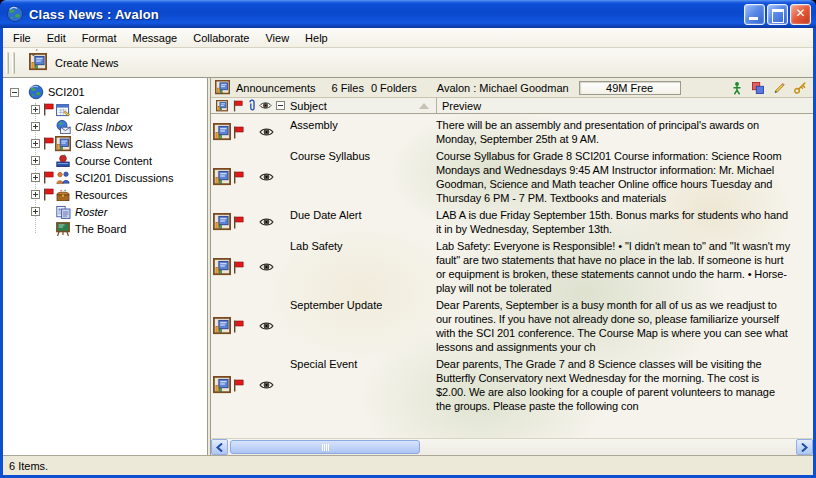 This screenshot has height=478, width=816. Describe the element at coordinates (105, 160) in the screenshot. I see `tree-item-course-content: Course Content` at that location.